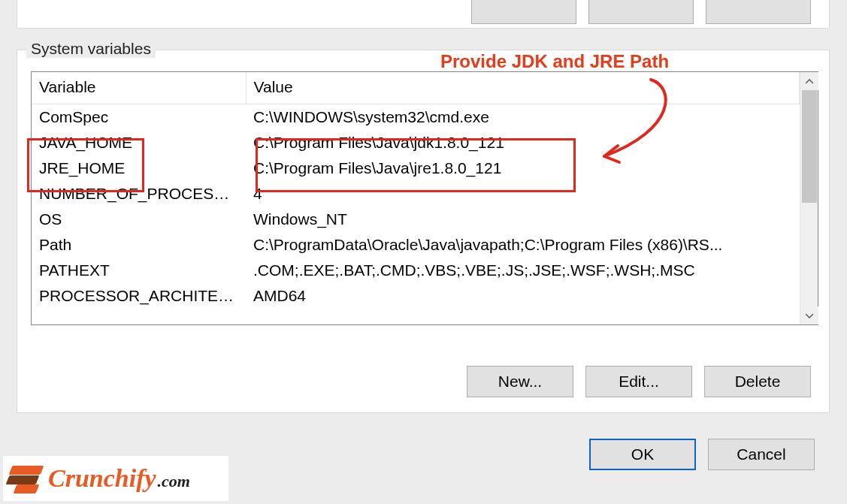  I want to click on table-row: NUMBER_OF_PROCESSORS 4, so click(416, 194).